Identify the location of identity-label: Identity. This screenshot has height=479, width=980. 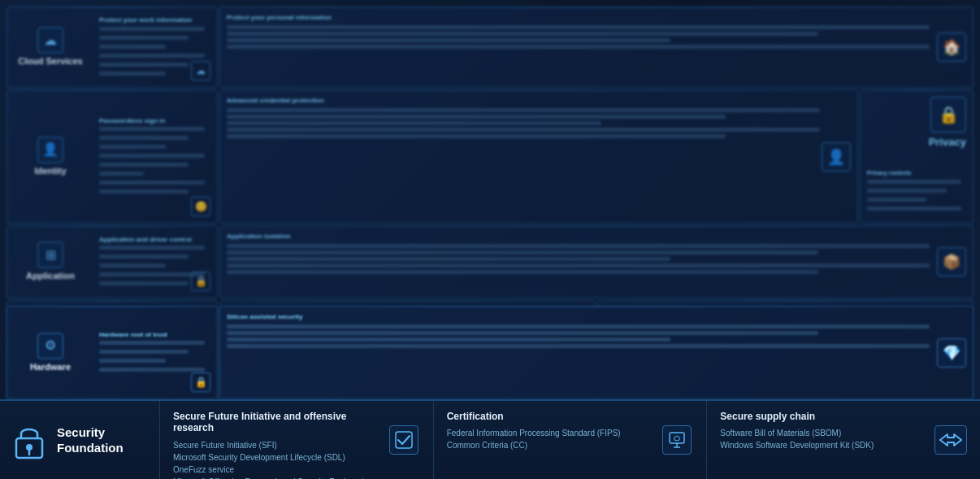
(50, 171).